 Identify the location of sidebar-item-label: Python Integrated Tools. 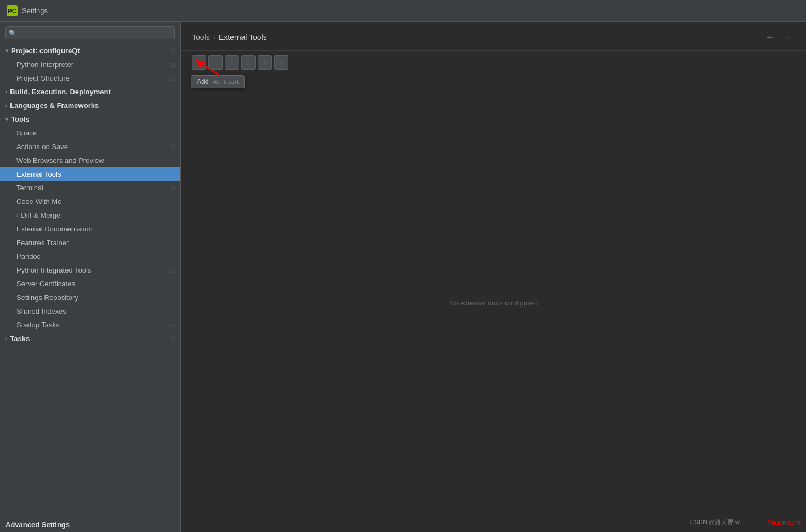
(93, 270).